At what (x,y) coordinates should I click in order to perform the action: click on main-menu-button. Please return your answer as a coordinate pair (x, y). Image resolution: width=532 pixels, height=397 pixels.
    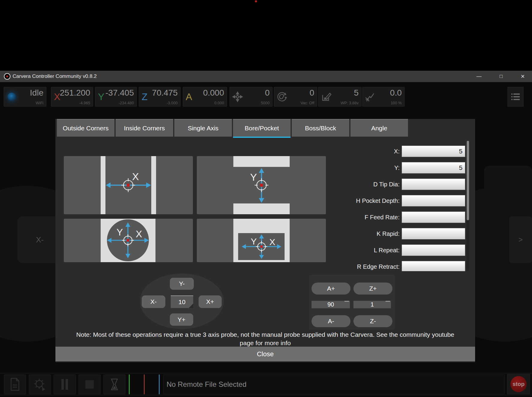
    Looking at the image, I should click on (516, 97).